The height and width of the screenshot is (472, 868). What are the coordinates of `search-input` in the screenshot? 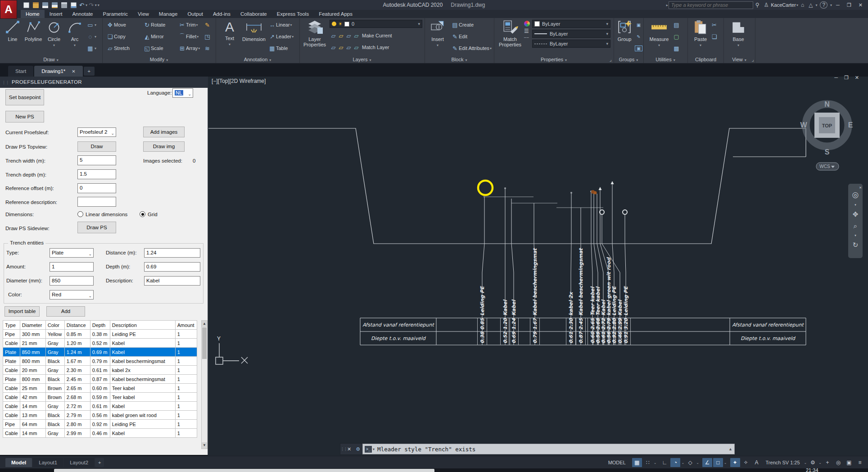 It's located at (711, 5).